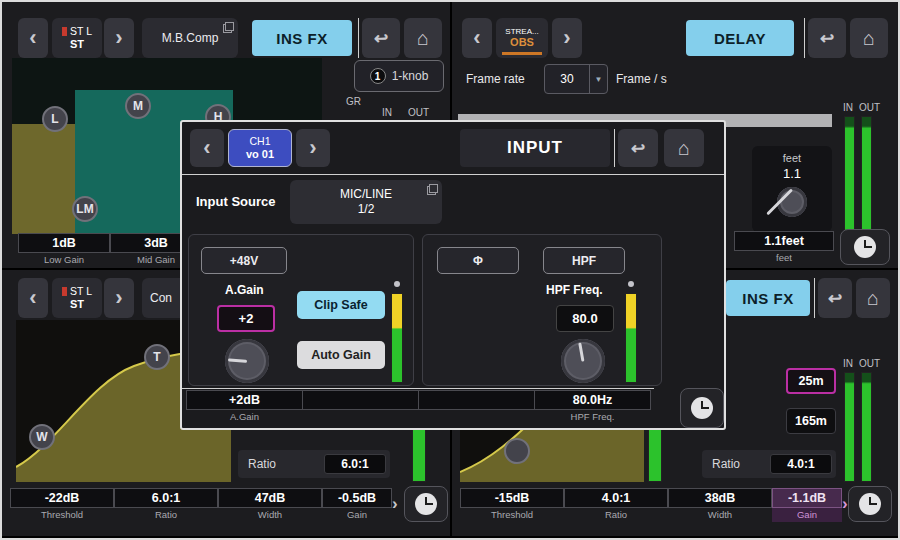 This screenshot has width=900, height=540. Describe the element at coordinates (341, 305) in the screenshot. I see `clip-safe-button: Clip Safe` at that location.